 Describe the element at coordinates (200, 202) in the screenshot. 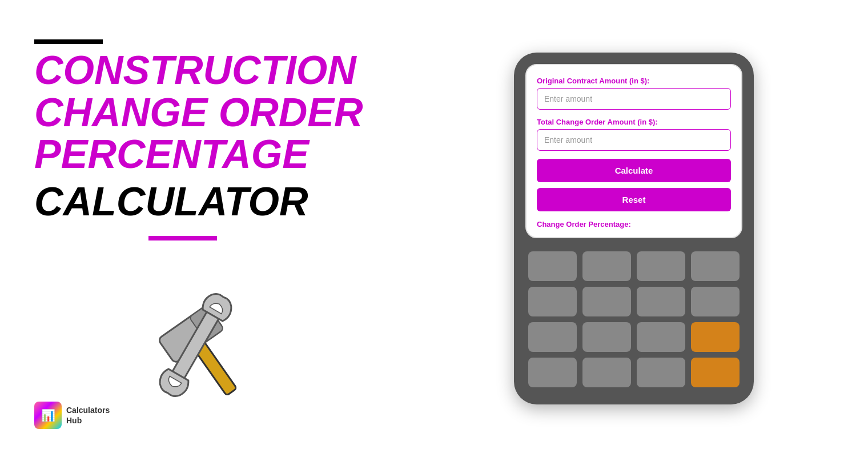

I see `subtitle: CALCULATOR` at that location.